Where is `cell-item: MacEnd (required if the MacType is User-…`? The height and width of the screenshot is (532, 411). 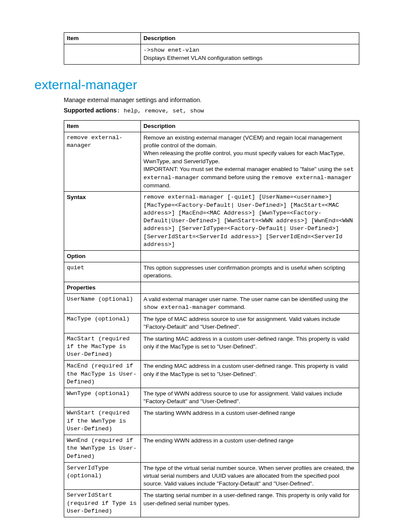 cell-item: MacEnd (required if the MacType is User-… is located at coordinates (103, 374).